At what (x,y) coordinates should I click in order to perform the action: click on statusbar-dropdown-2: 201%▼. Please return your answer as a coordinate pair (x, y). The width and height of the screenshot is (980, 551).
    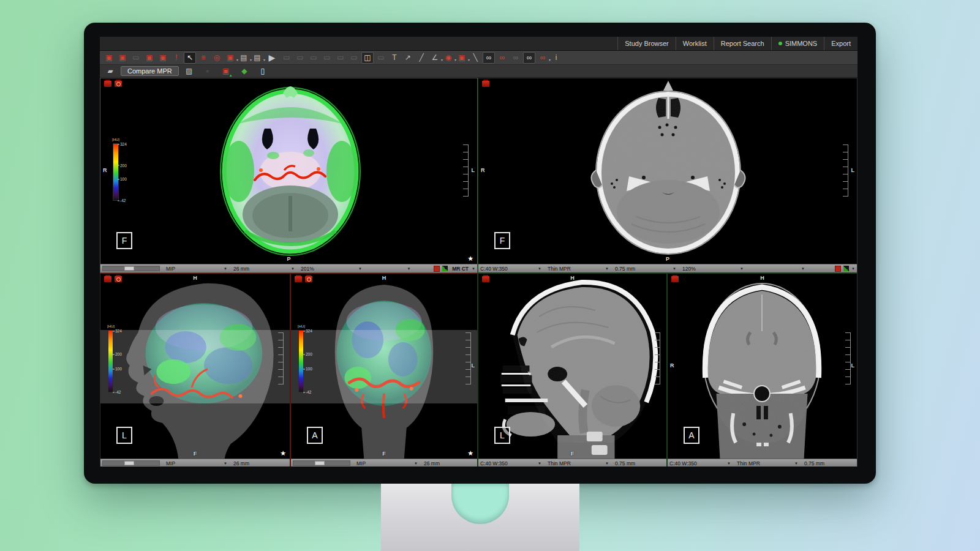
    Looking at the image, I should click on (334, 269).